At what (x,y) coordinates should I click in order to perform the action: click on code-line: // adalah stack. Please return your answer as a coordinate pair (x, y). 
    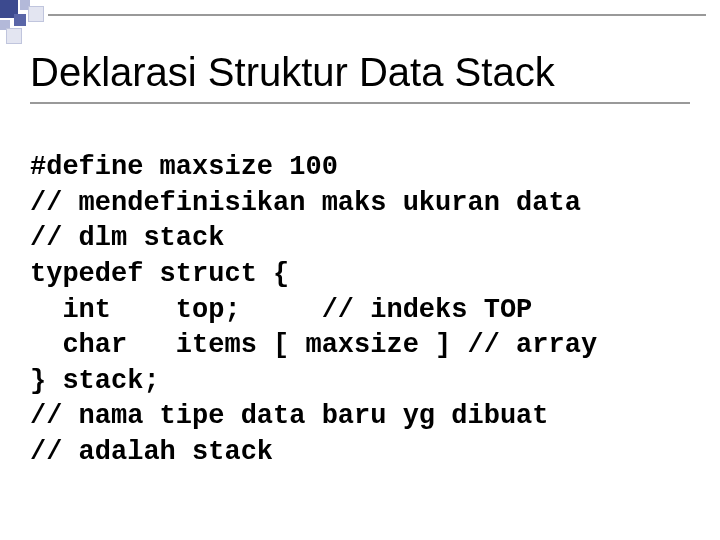
    Looking at the image, I should click on (152, 452).